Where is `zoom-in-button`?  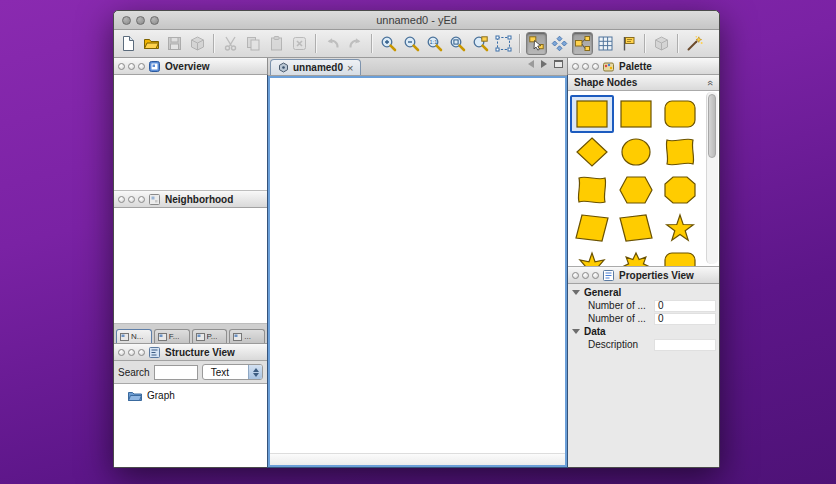
zoom-in-button is located at coordinates (388, 44).